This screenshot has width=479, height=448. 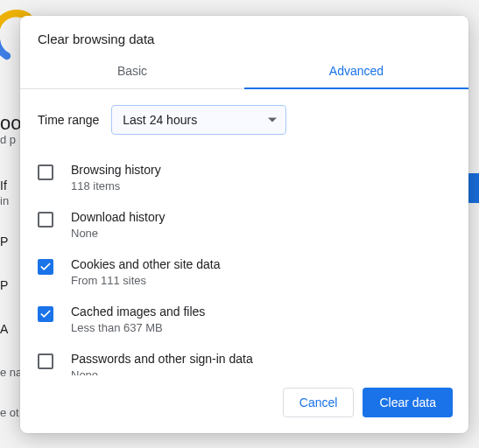 I want to click on clear-data-button: Clear data, so click(x=408, y=402).